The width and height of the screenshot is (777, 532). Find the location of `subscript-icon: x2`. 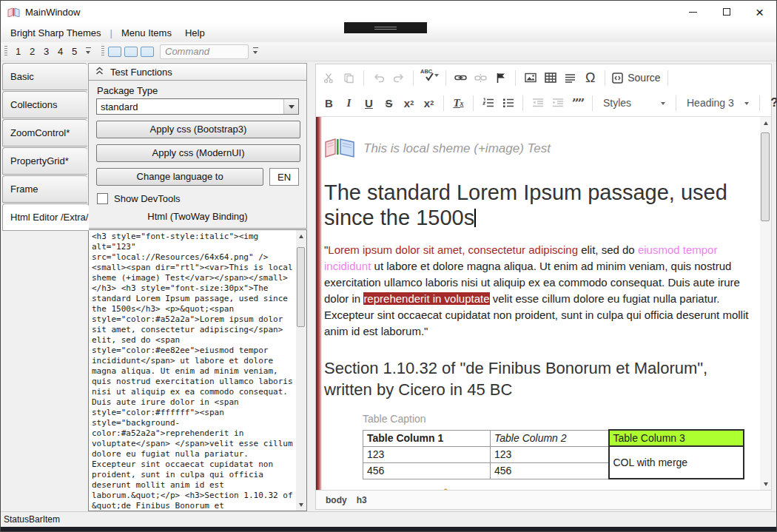

subscript-icon: x2 is located at coordinates (408, 104).